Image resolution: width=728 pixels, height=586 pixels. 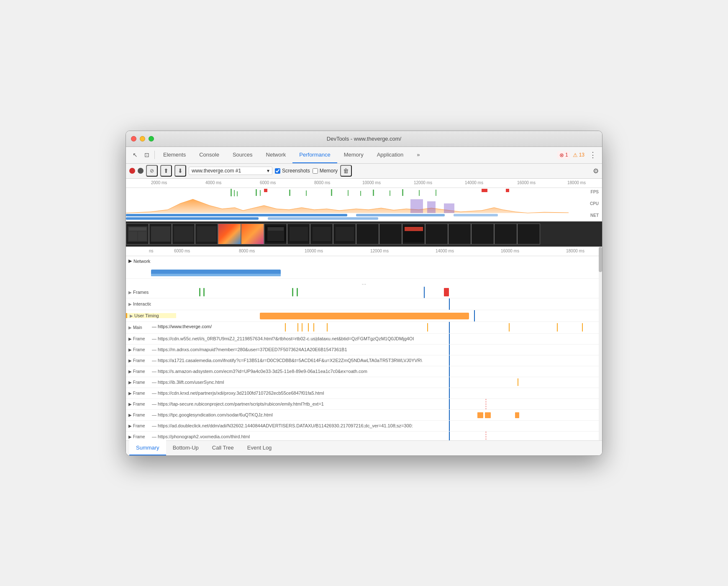 I want to click on frame-row-8: ▶ Frame — https://tpc.googlesyndication.…, so click(x=364, y=415).